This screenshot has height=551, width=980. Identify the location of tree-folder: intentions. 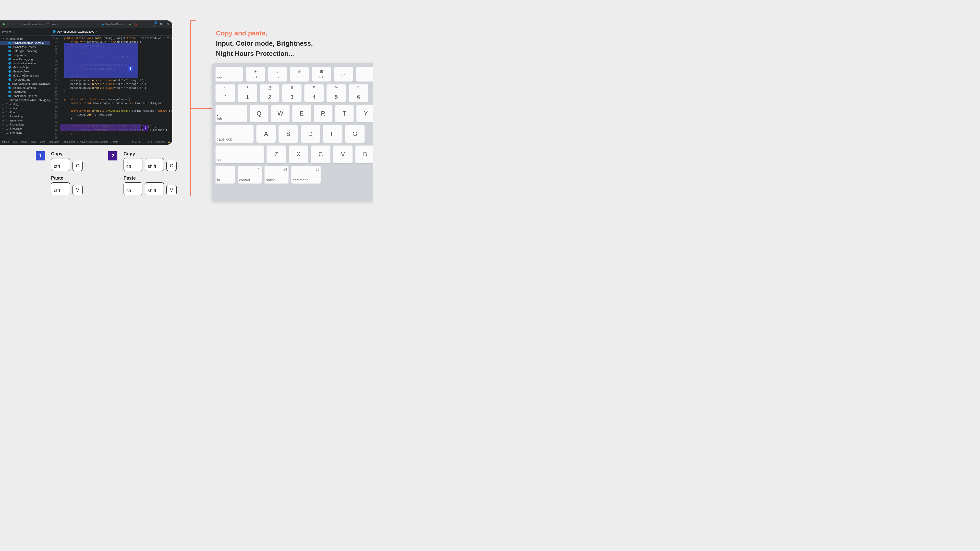
(25, 132).